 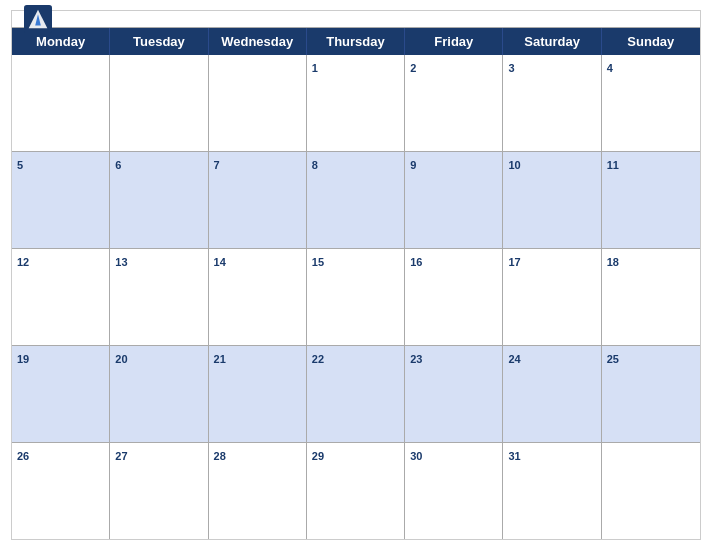 What do you see at coordinates (356, 297) in the screenshot?
I see `day-cell: 15` at bounding box center [356, 297].